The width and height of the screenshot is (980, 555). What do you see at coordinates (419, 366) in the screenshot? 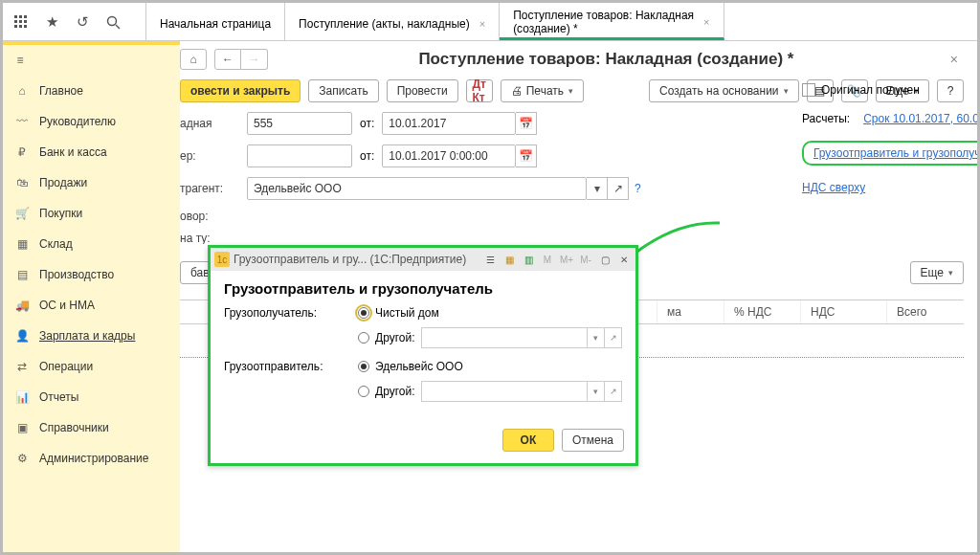
I see `shipper-default-value: Эдельвейс ООО` at bounding box center [419, 366].